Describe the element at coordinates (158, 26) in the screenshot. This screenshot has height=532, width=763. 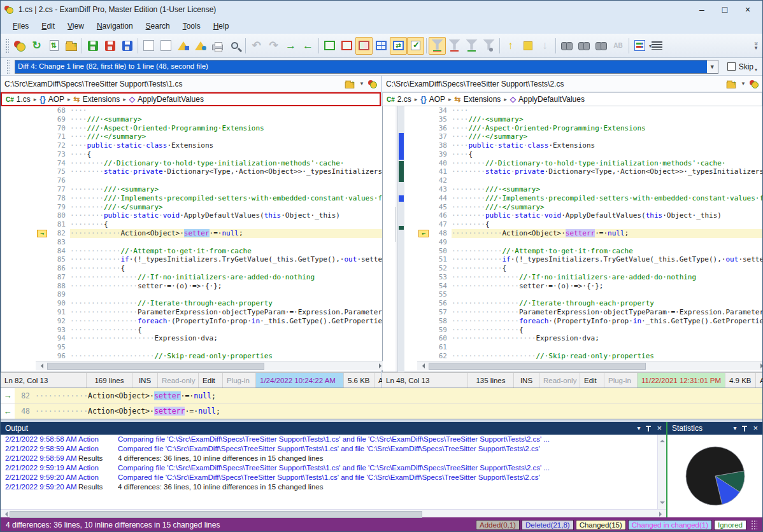
I see `menu-search: Search` at that location.